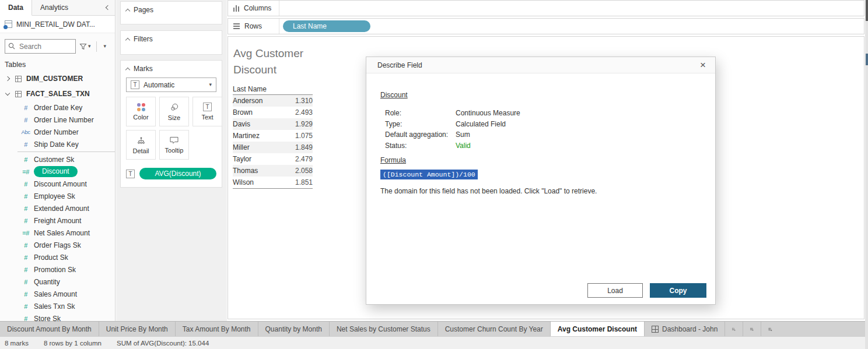 This screenshot has height=349, width=868. Describe the element at coordinates (83, 47) in the screenshot. I see `funnel-icon` at that location.